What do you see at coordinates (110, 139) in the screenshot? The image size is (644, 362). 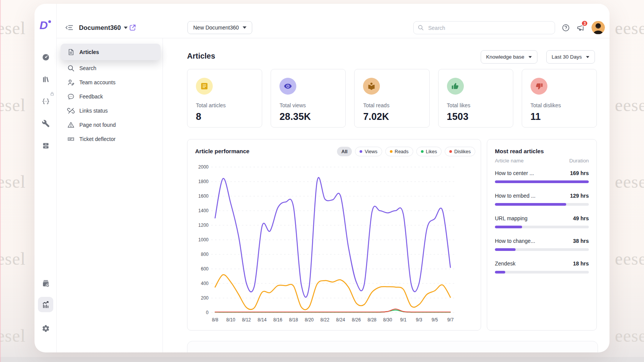 I see `sidebar-item-ticket-deflector: Ticket deflector` at bounding box center [110, 139].